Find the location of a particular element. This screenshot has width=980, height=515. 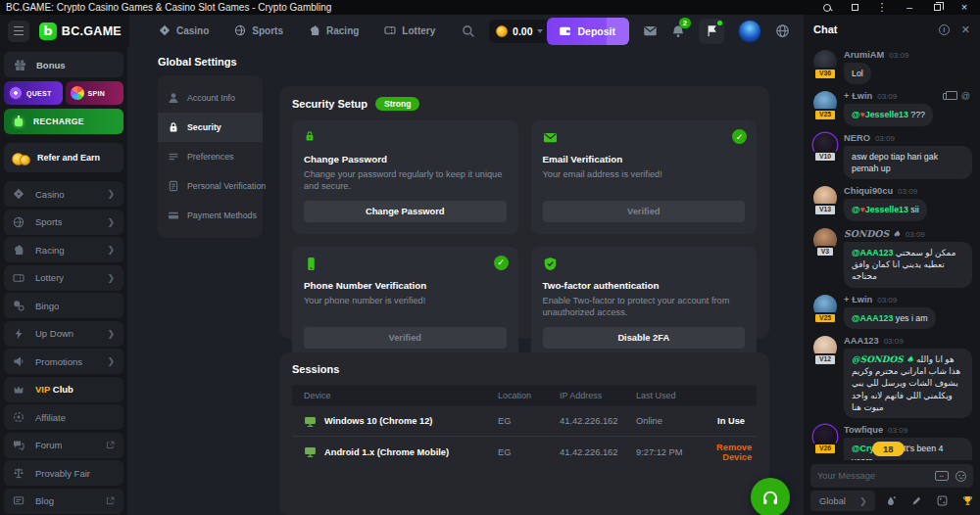

session-location: EG is located at coordinates (529, 452).